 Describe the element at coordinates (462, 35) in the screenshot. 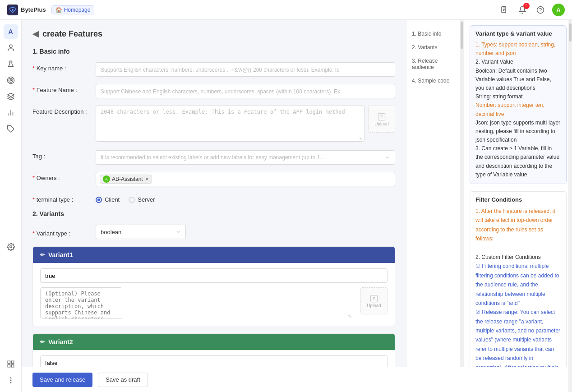

I see `nav-scroll-thumb` at that location.